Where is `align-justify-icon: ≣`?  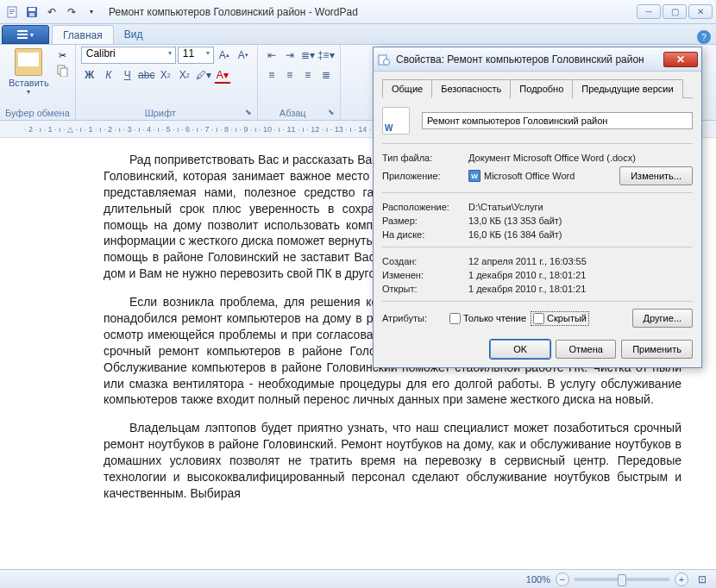 align-justify-icon: ≣ is located at coordinates (326, 75).